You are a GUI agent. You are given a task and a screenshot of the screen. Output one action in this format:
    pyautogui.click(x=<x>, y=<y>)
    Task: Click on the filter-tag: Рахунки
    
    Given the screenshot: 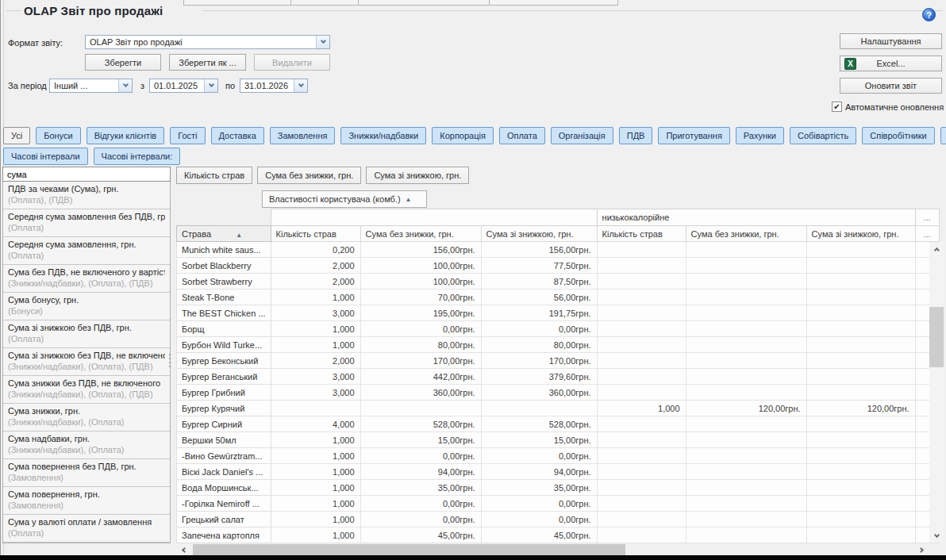 What is the action you would take?
    pyautogui.click(x=760, y=136)
    